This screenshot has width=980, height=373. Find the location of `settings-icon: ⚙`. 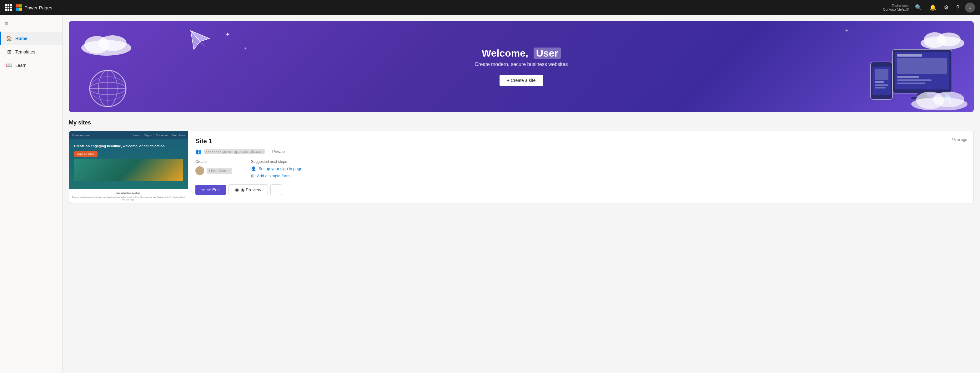

settings-icon: ⚙ is located at coordinates (947, 8).